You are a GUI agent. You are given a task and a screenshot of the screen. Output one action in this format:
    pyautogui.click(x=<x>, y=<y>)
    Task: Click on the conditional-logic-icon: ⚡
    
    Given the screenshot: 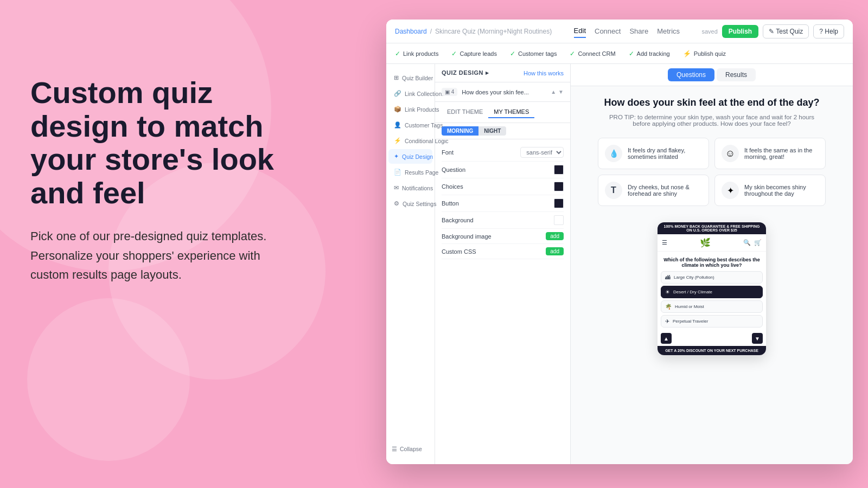 What is the action you would take?
    pyautogui.click(x=398, y=141)
    